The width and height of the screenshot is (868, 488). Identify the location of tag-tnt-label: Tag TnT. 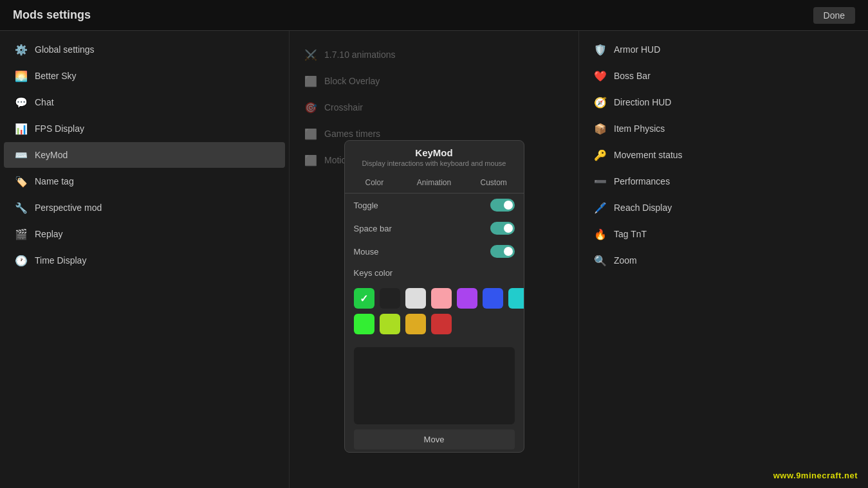
(631, 234).